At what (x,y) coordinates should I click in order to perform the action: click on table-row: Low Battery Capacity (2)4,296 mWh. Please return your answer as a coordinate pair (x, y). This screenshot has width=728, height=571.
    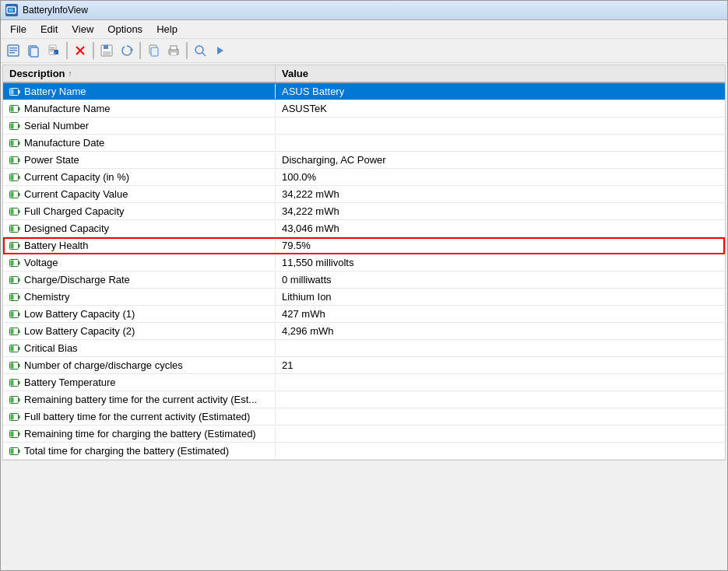
    Looking at the image, I should click on (364, 331).